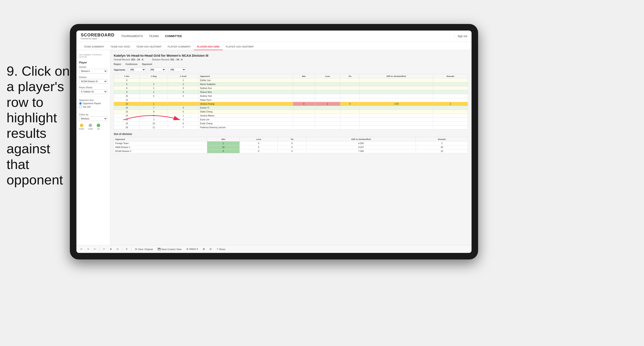  Describe the element at coordinates (93, 115) in the screenshot. I see `sidebar-colour-by-label: Colour by` at that location.